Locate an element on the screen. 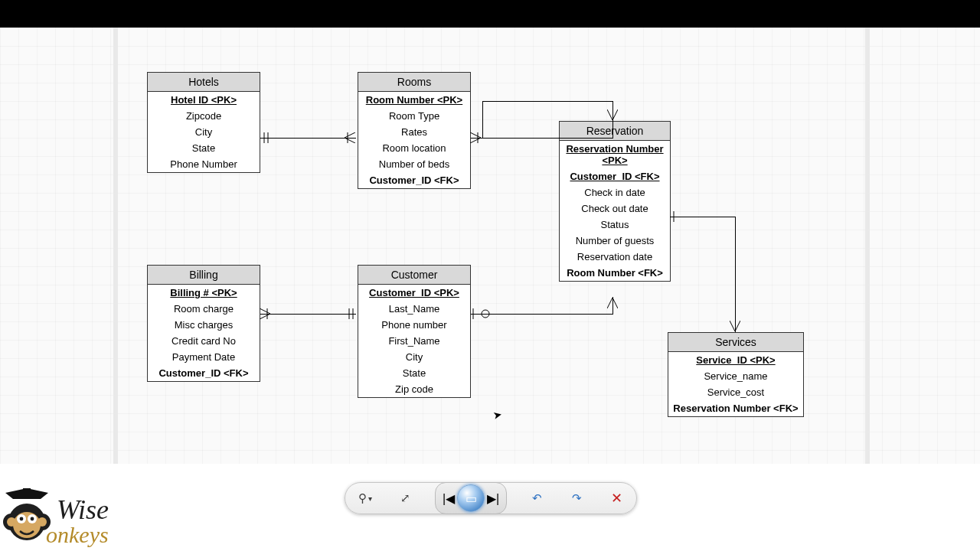 Image resolution: width=980 pixels, height=551 pixels. attr: Misc charges is located at coordinates (204, 324).